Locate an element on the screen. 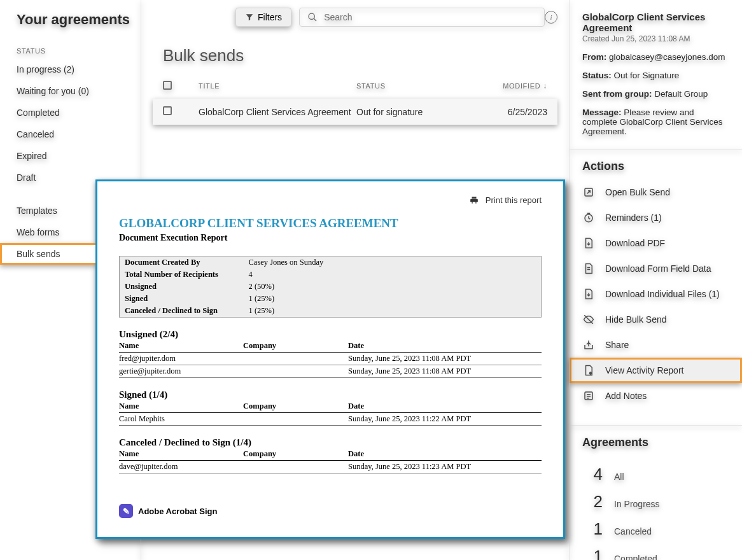 The image size is (742, 560). counter-canceled: 1Canceled is located at coordinates (655, 529).